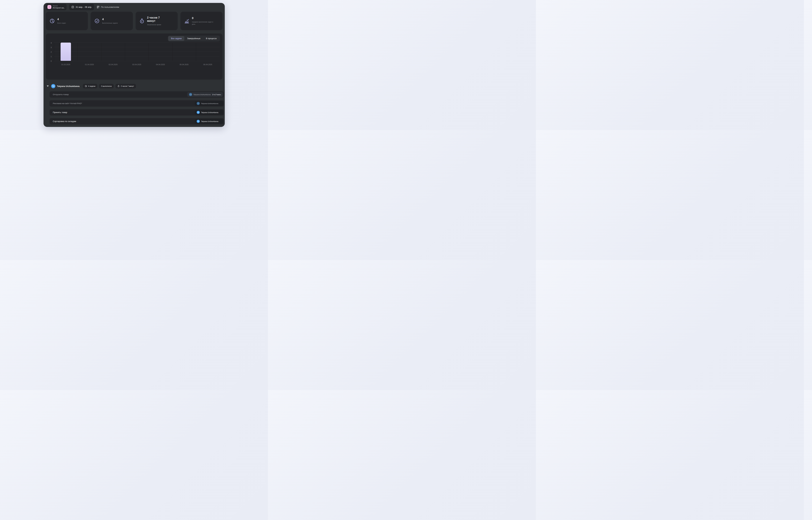  I want to click on stat-label: Выполненные задачи, so click(110, 23).